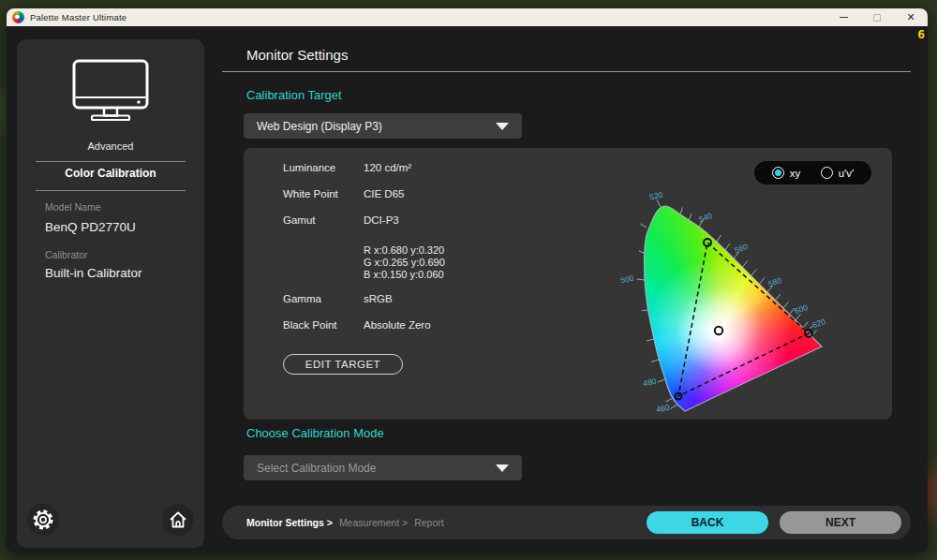 The height and width of the screenshot is (560, 937). I want to click on wavelength-label: 460, so click(663, 408).